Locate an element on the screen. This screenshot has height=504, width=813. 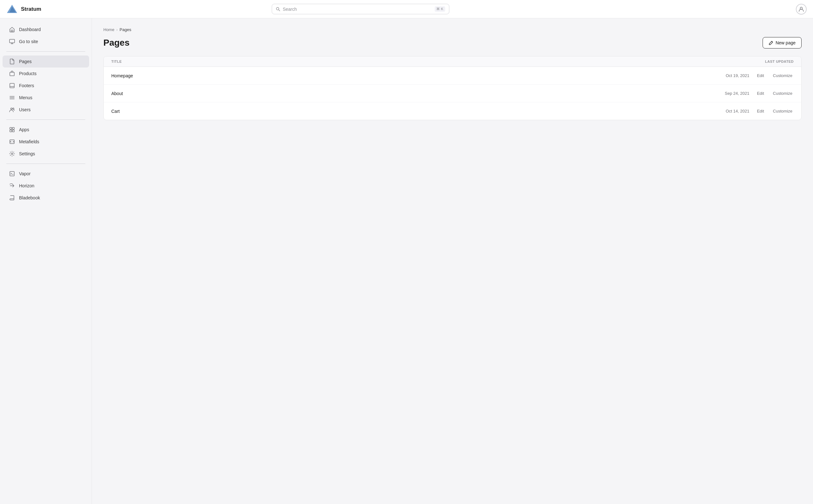
user-avatar is located at coordinates (801, 9).